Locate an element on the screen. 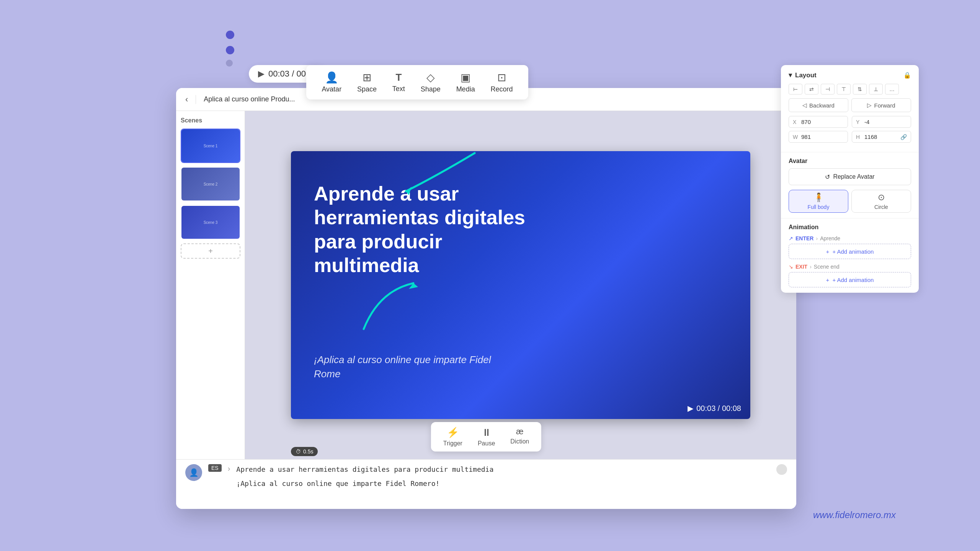 This screenshot has height=551, width=980. media-icon: ▣ is located at coordinates (466, 77).